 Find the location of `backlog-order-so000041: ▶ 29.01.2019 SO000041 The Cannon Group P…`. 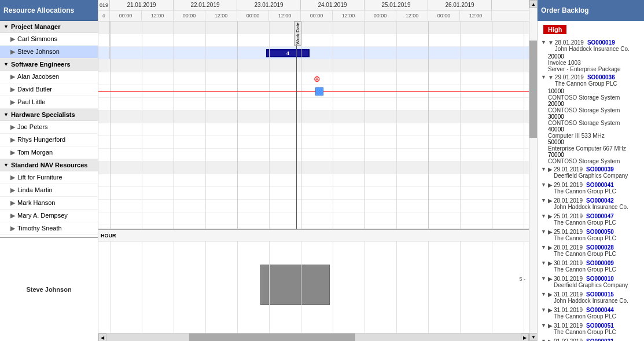

backlog-order-so000041: ▶ 29.01.2019 SO000041 The Cannon Group P… is located at coordinates (591, 188).